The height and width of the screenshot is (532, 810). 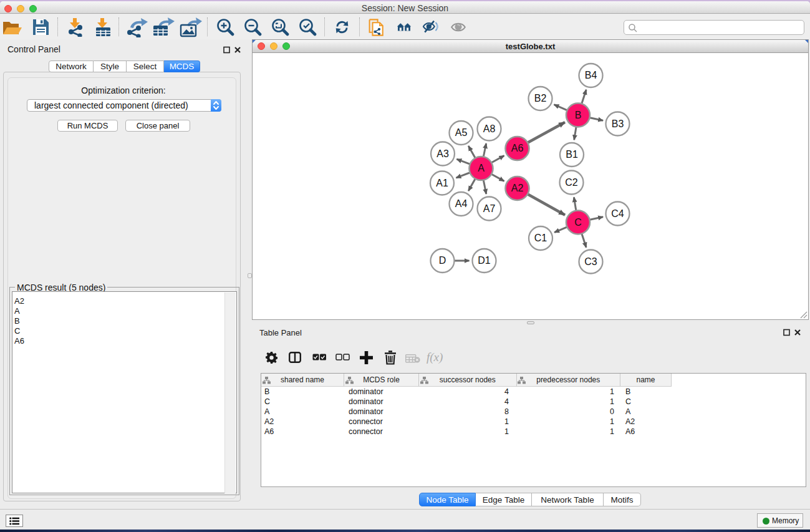 What do you see at coordinates (571, 182) in the screenshot?
I see `svg-text: C2` at bounding box center [571, 182].